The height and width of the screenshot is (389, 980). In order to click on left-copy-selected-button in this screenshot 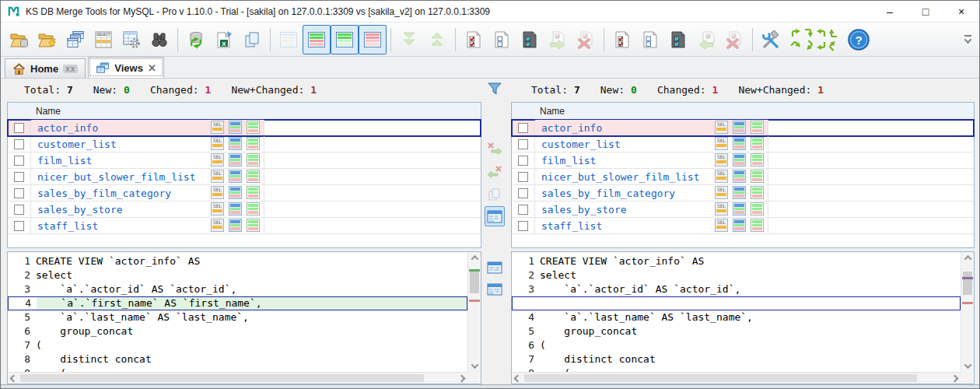, I will do `click(558, 40)`.